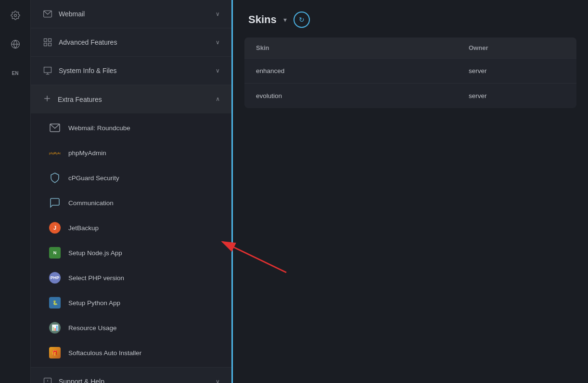 The image size is (588, 383). I want to click on sidebar-item-cpguard: cPGuard Security, so click(131, 178).